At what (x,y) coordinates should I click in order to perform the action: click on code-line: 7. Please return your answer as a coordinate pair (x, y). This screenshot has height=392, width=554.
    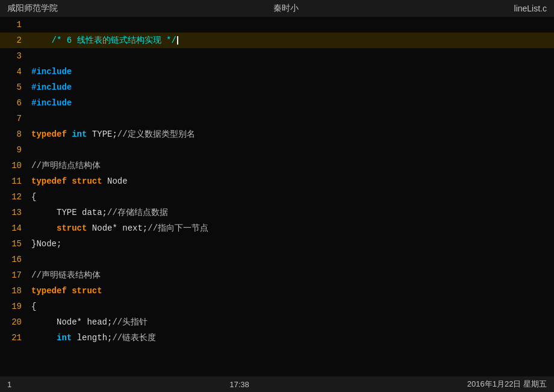
    Looking at the image, I should click on (277, 119).